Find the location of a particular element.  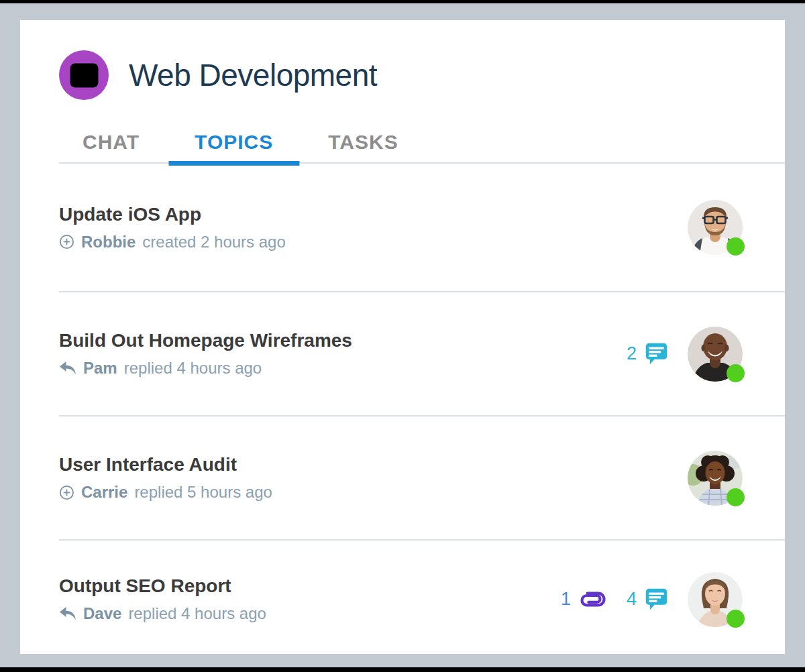

topic-meta: Pam replied 4 hours ago is located at coordinates (205, 368).